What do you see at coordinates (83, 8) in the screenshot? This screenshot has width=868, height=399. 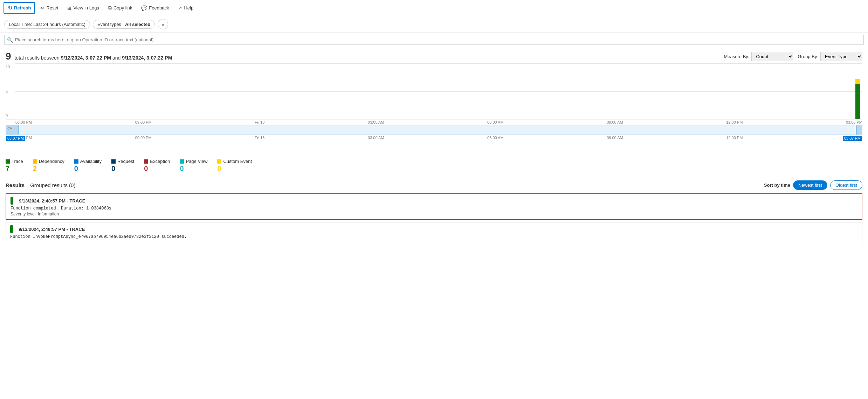 I see `view-in-logs-button: ⊞ View in Logs` at bounding box center [83, 8].